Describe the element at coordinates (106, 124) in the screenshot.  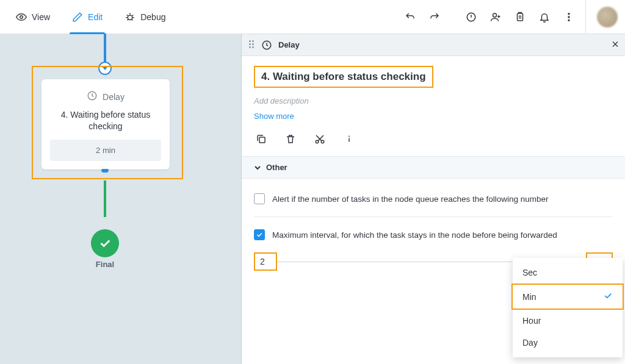
I see `delay-node: Delay 4. Waiting before status checking …` at that location.